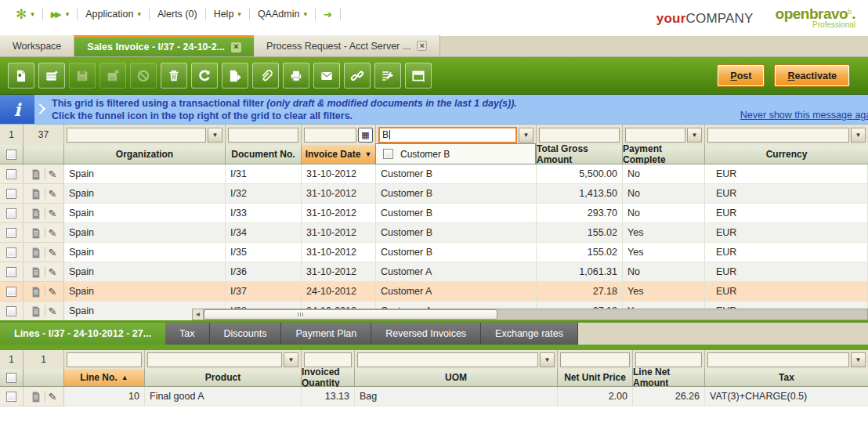 The image size is (868, 437). I want to click on quick-create-menu: ▶▶ ▾, so click(60, 14).